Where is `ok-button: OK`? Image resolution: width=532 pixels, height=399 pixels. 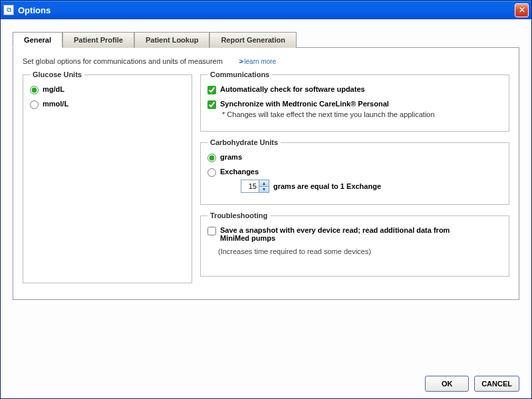 ok-button: OK is located at coordinates (447, 384).